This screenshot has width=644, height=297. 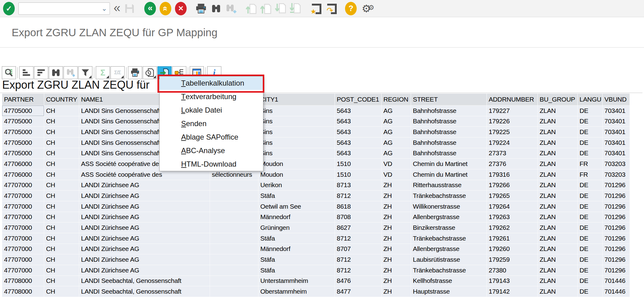 What do you see at coordinates (358, 99) in the screenshot?
I see `column-header-post-code1: POST_CODE1` at bounding box center [358, 99].